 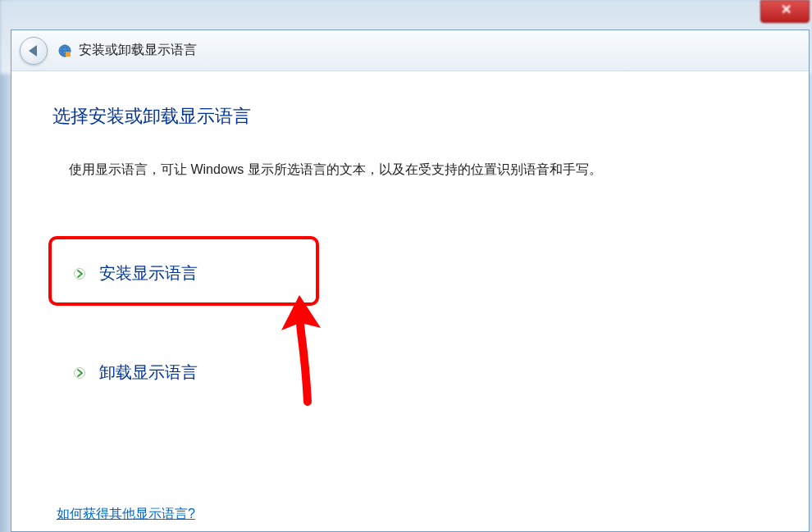 What do you see at coordinates (148, 372) in the screenshot?
I see `uninstall-option-label: 卸载显示语言` at bounding box center [148, 372].